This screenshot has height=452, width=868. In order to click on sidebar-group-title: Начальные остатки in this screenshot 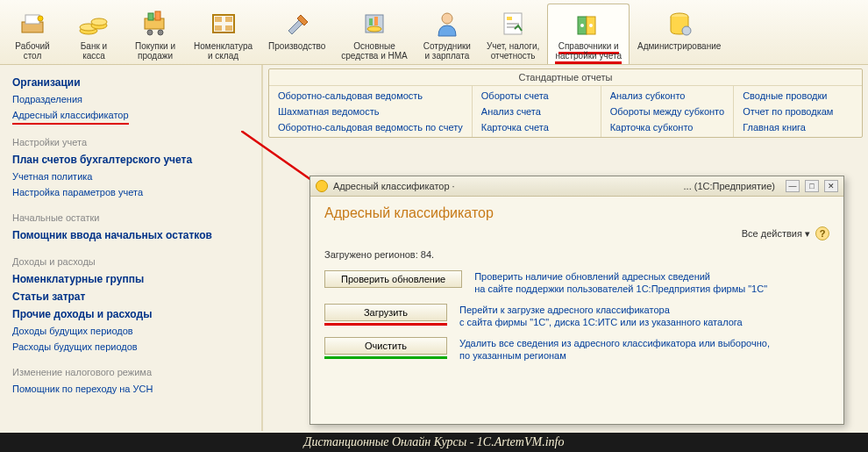, I will do `click(134, 218)`.